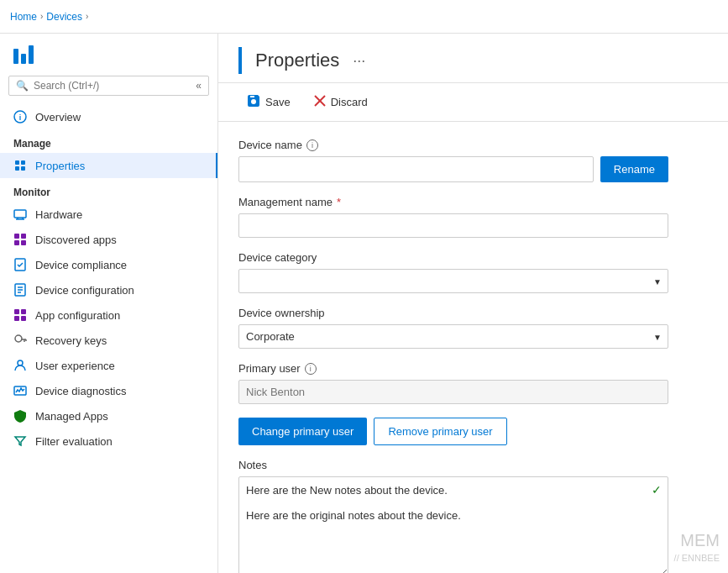  What do you see at coordinates (49, 17) in the screenshot?
I see `breadcrumb: Home › Devices ›` at bounding box center [49, 17].